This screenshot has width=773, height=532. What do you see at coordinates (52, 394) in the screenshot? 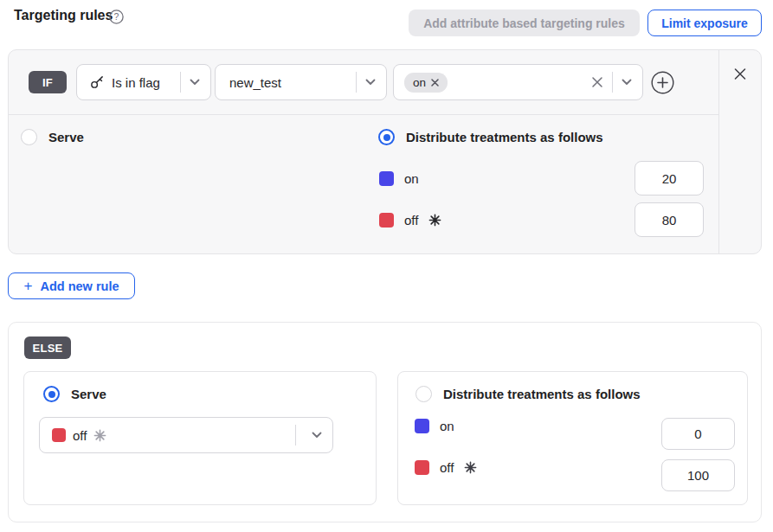
I see `else-serve-radio` at bounding box center [52, 394].